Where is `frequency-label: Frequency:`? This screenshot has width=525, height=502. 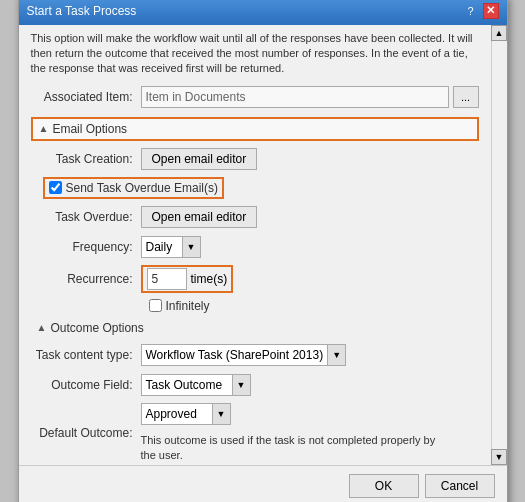
frequency-label: Frequency: is located at coordinates (86, 247).